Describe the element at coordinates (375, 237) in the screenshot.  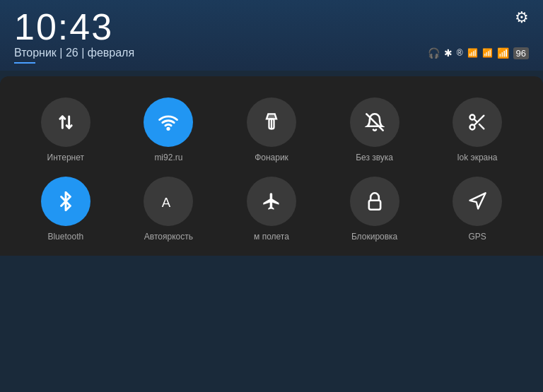
I see `tile-label-lock: Блокировка` at that location.